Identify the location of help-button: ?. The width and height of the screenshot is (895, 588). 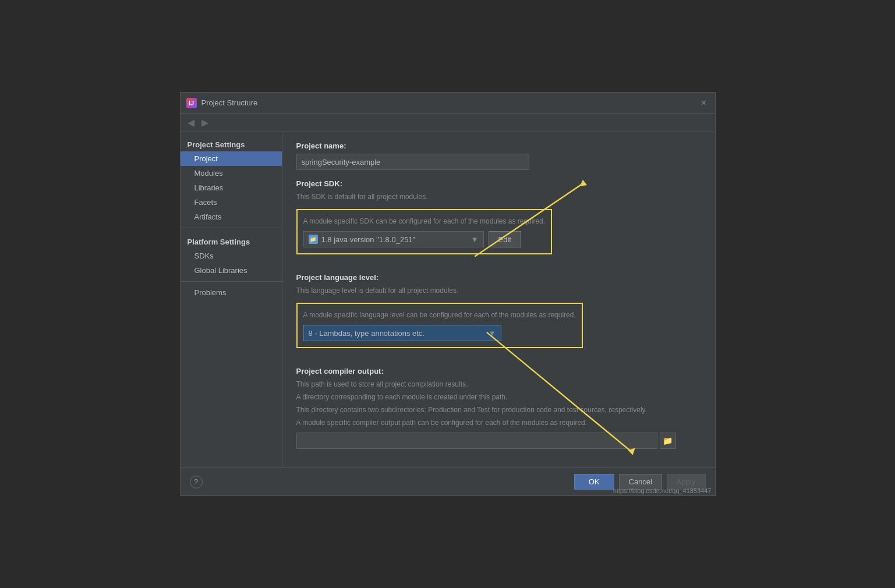
(196, 482).